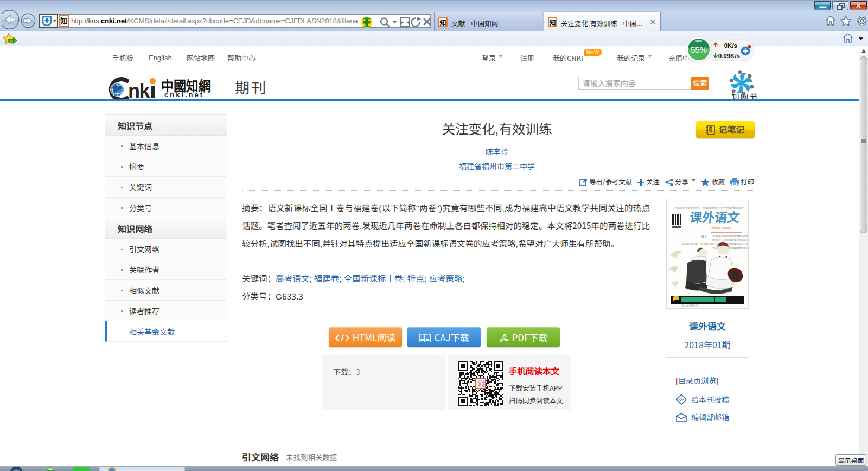 This screenshot has height=471, width=868. What do you see at coordinates (730, 244) in the screenshot?
I see `svg-text: 个人订阅投稿·教师随身最佳伴侣刊·精品期刊` at bounding box center [730, 244].